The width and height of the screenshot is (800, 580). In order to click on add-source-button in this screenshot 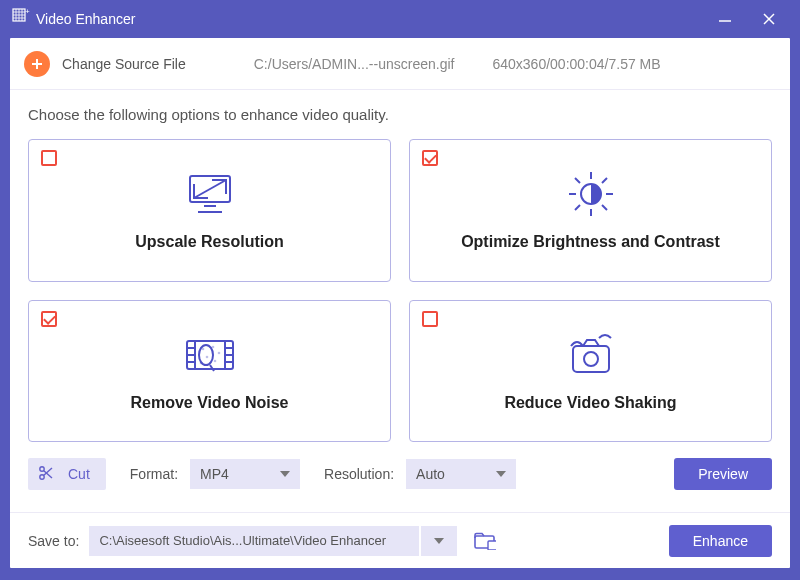, I will do `click(37, 64)`.